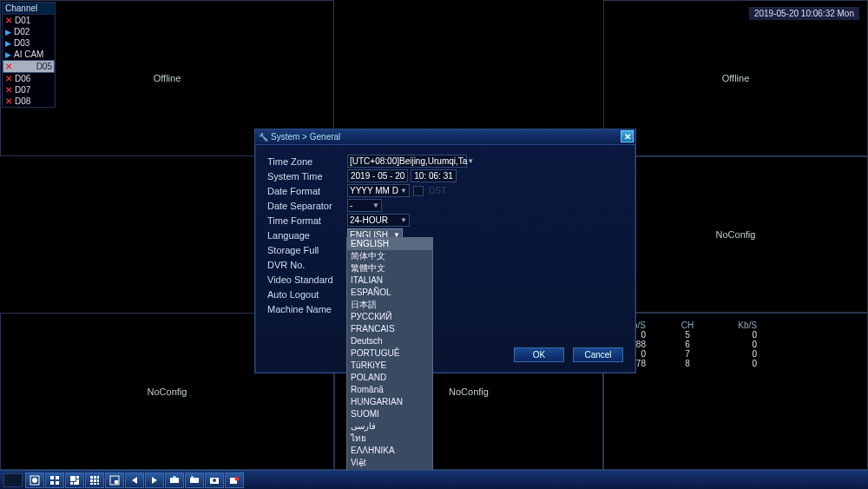 The width and height of the screenshot is (868, 489). I want to click on lang-option: 日本語, so click(390, 305).